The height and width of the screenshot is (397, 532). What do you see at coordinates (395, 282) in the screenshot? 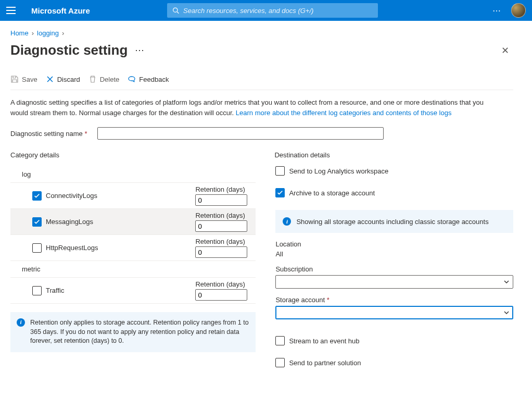
I see `subscription-select` at bounding box center [395, 282].